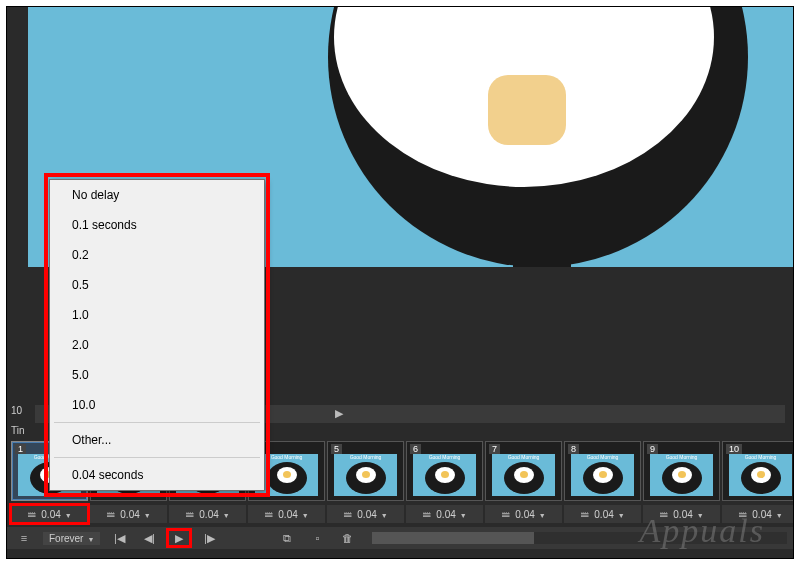  What do you see at coordinates (157, 375) in the screenshot?
I see `delay-option-5-0: 5.0` at bounding box center [157, 375].